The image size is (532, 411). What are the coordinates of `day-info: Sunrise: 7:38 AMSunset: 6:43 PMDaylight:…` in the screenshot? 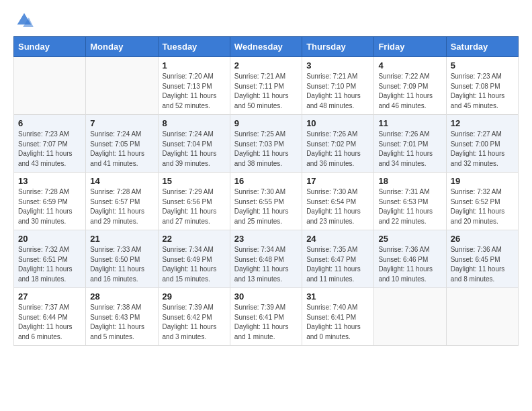 It's located at (122, 322).